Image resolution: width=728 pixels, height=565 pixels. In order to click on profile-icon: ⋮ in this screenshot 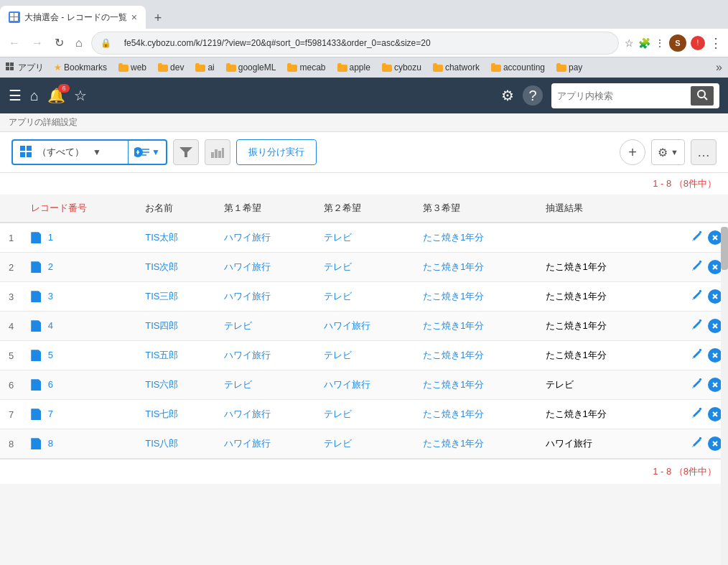, I will do `click(660, 43)`.